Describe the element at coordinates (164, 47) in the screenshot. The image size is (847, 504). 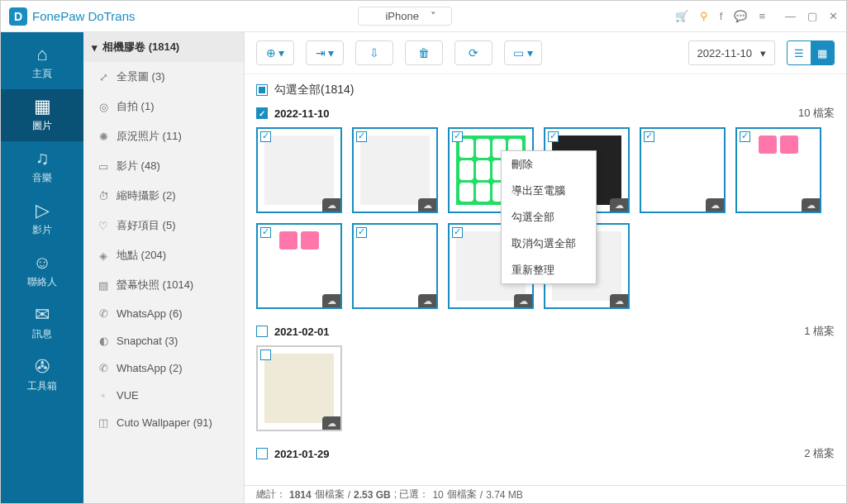
I see `category-header: ▾ 相機膠卷 (1814)` at that location.